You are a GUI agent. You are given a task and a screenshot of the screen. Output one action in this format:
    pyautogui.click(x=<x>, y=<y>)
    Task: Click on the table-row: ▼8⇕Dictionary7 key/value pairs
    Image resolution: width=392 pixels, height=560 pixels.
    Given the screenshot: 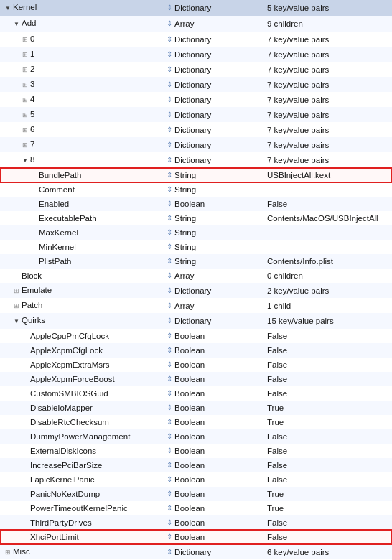 What is the action you would take?
    pyautogui.click(x=196, y=160)
    